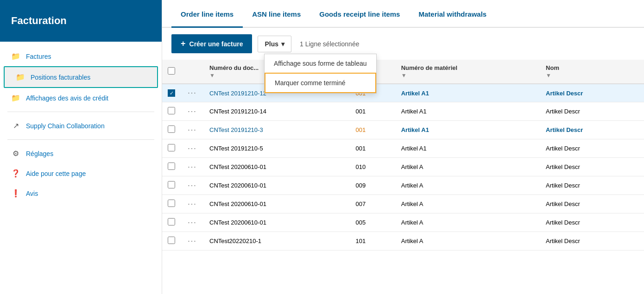  Describe the element at coordinates (321, 83) in the screenshot. I see `dropdown-item-marquer-termine: Marquer comme terminé` at that location.